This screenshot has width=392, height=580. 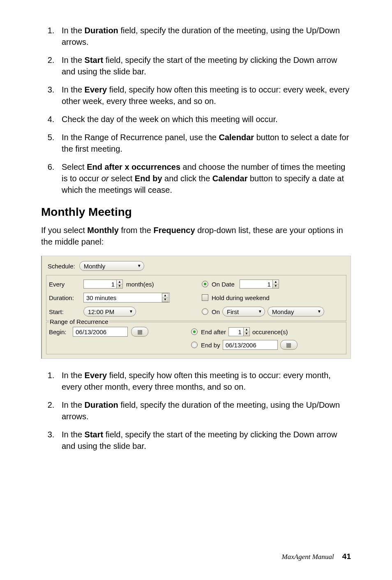 I want to click on duration-value: 30 minutes, so click(x=101, y=298).